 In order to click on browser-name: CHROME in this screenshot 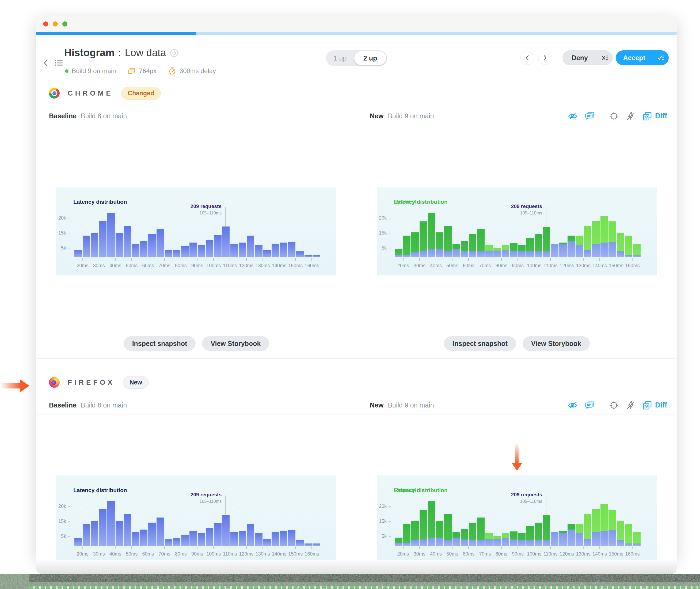, I will do `click(90, 93)`.